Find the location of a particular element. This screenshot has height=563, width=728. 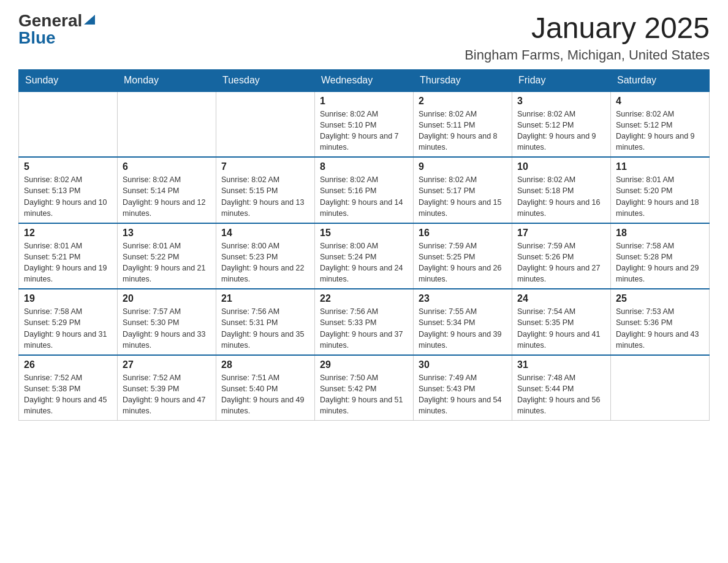

day-number: 27 is located at coordinates (167, 365).